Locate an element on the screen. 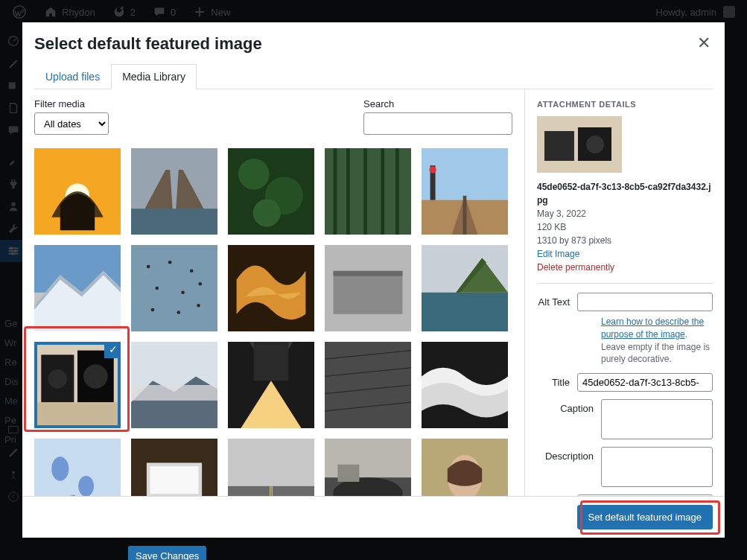 The height and width of the screenshot is (560, 747). media-thumb-mountain-clouds is located at coordinates (174, 385).